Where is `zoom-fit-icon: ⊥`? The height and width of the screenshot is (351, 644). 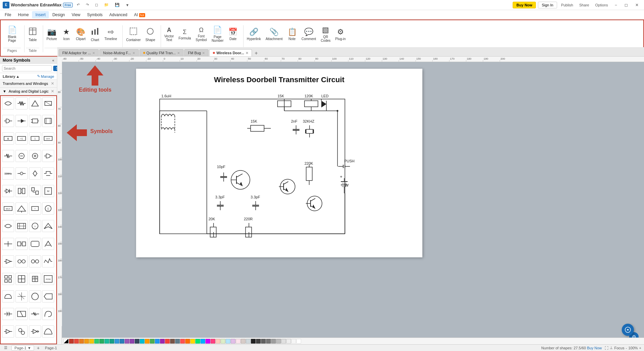
zoom-fit-icon: ⊥ is located at coordinates (611, 348).